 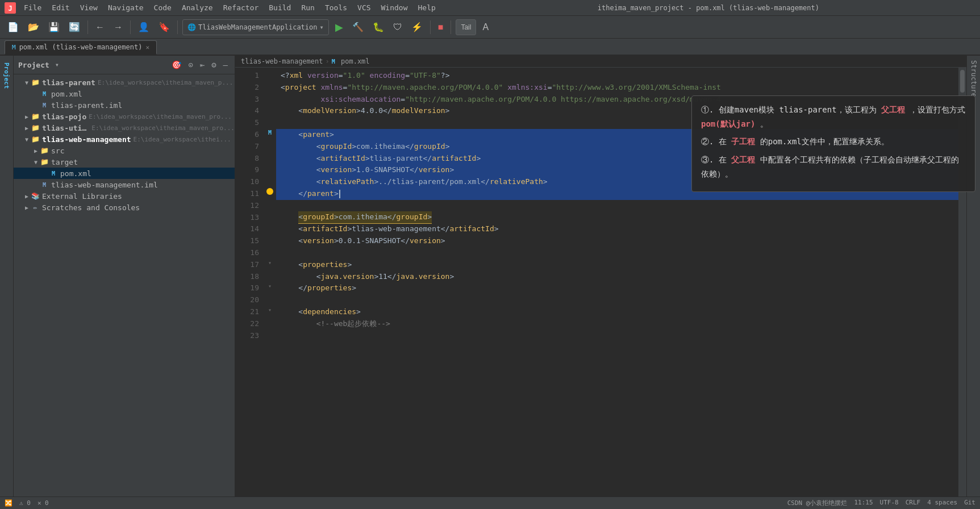 What do you see at coordinates (163, 128) in the screenshot?
I see `tlias-utils-path: E:\idea_workspace\itheima_maven_pro...` at bounding box center [163, 128].